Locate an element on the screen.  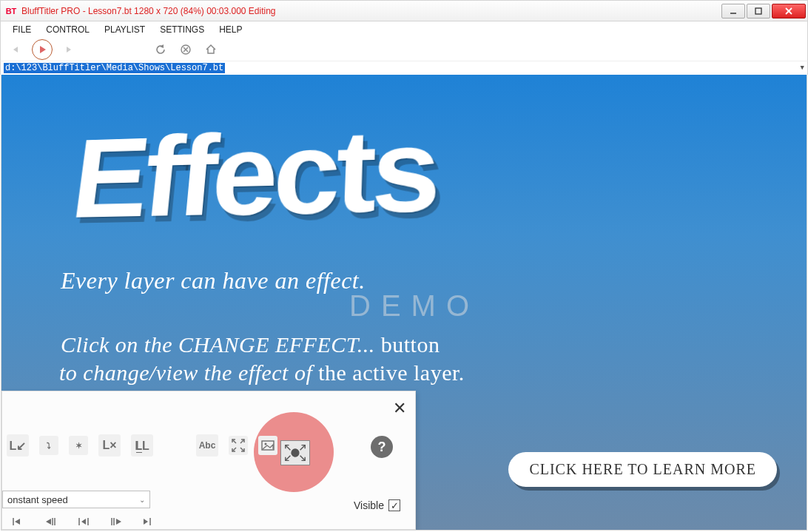
window-title: BluffTitler PRO - Lesson7.bt 1280 x 720 … is located at coordinates (371, 11).